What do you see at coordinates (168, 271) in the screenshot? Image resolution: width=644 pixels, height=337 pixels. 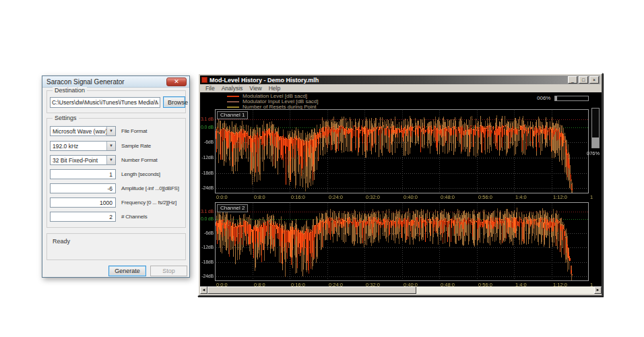 I see `stop-button: Stop` at bounding box center [168, 271].